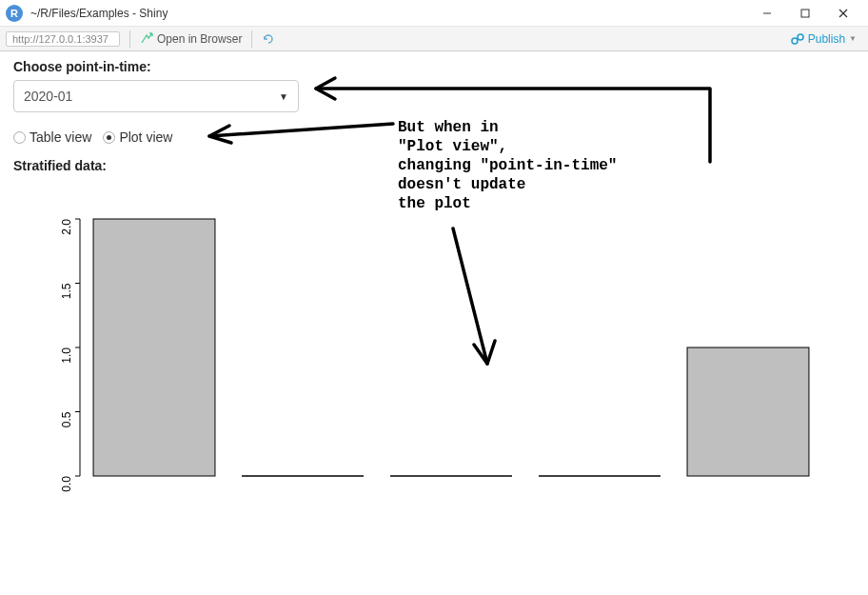  Describe the element at coordinates (389, 13) in the screenshot. I see `window-title: ~/R/Files/Examples - Shiny` at that location.